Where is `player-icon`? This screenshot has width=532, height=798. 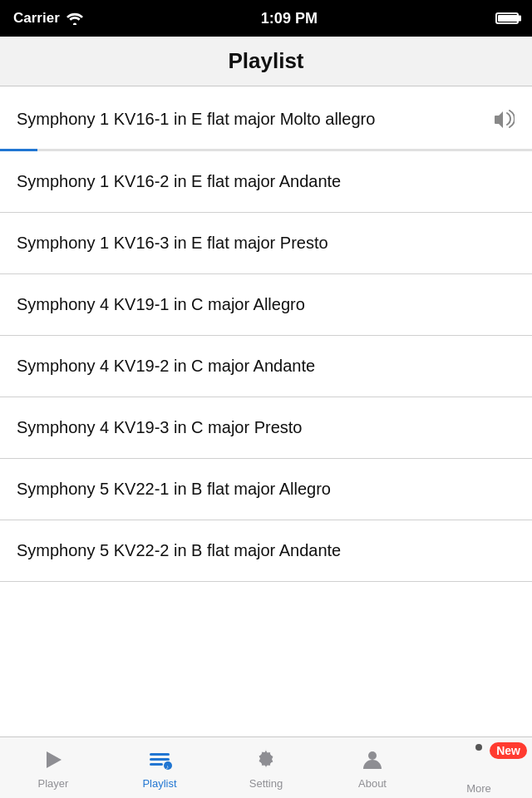
player-icon is located at coordinates (53, 760).